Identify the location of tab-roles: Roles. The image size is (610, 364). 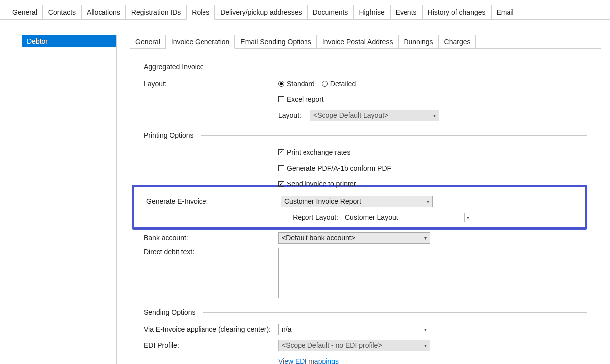
(201, 12).